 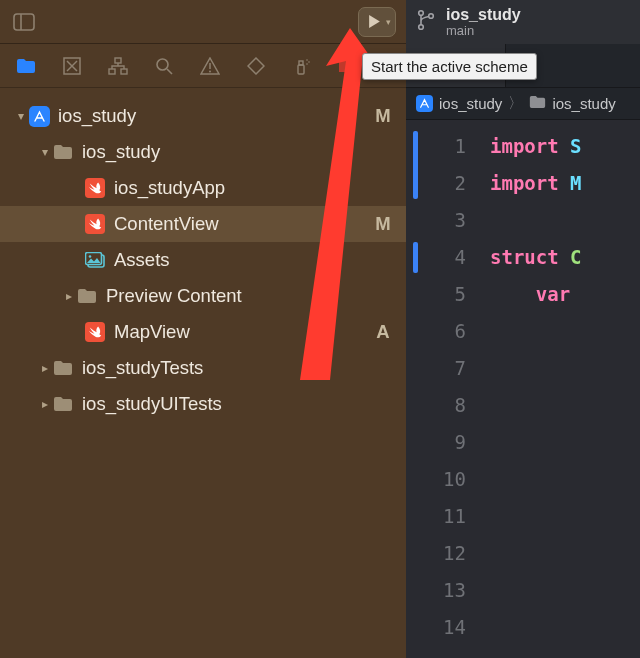 What do you see at coordinates (436, 332) in the screenshot?
I see `line-number: 6` at bounding box center [436, 332].